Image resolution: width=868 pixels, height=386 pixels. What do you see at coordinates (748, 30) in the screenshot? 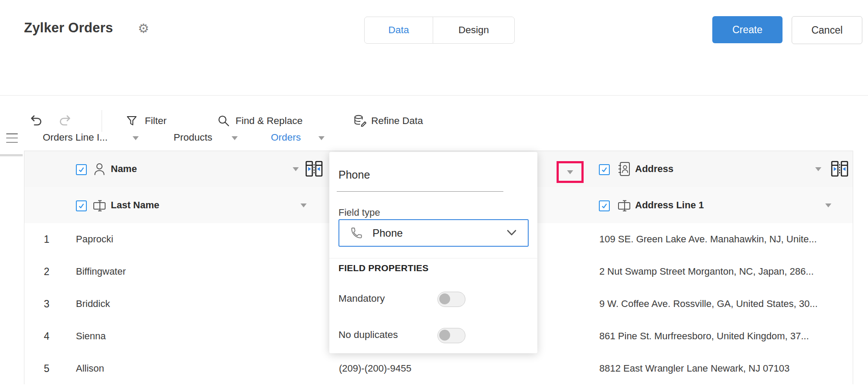
I see `create-button: Create` at bounding box center [748, 30].